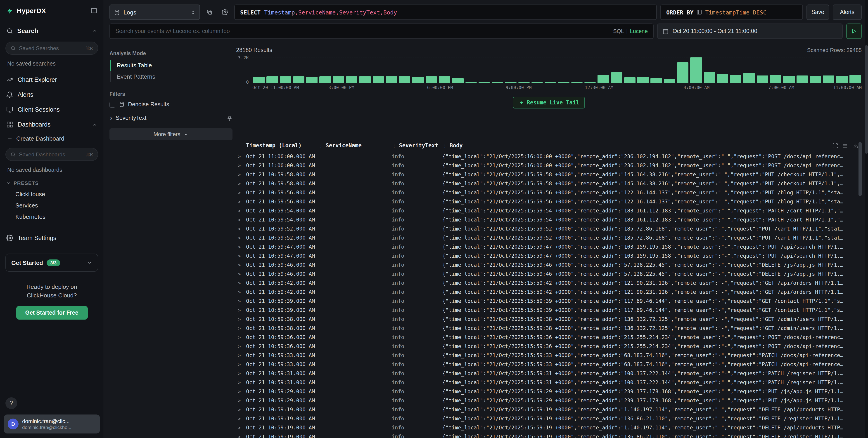  I want to click on sidebar-item-team-settings: Team Settings, so click(52, 238).